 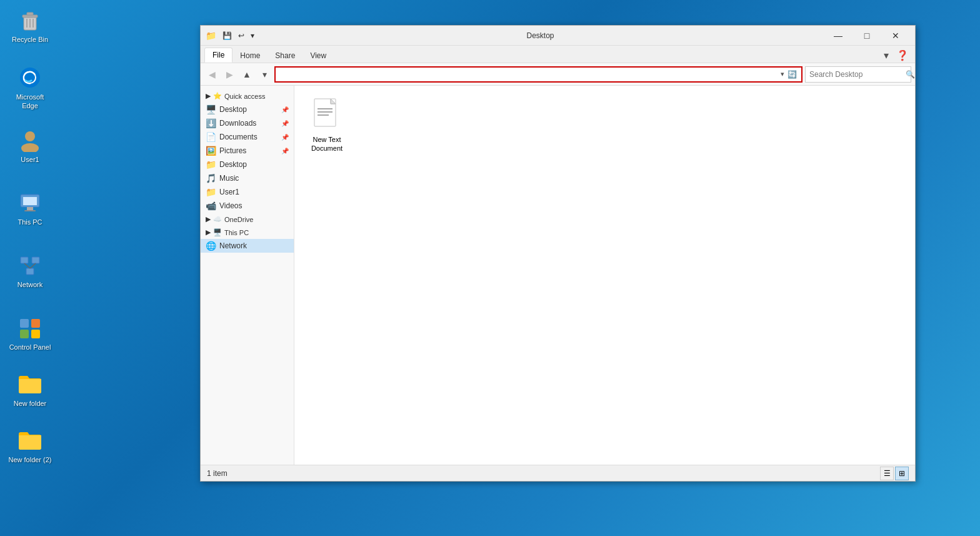 I want to click on sidebar-item-desktop-pinned: 🖥️ Desktop 📌, so click(x=248, y=109).